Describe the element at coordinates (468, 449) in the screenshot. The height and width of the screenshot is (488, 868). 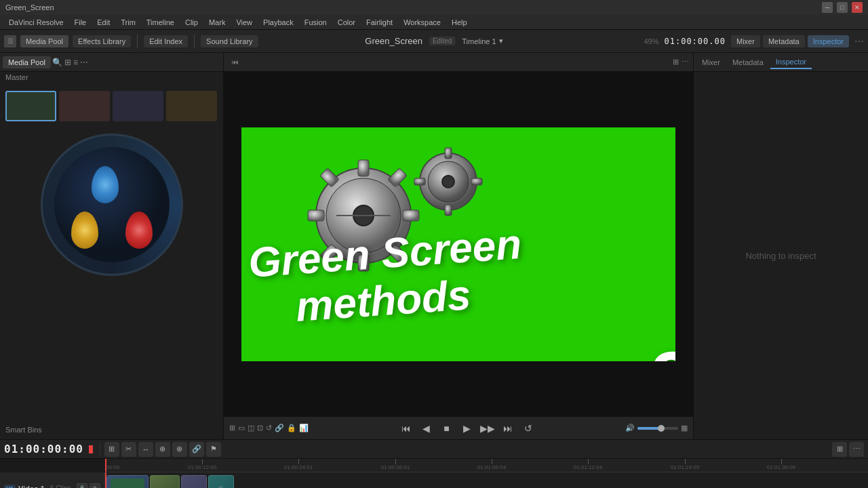
I see `timeline-tools: ⊞ ✂ ↔ ⊕ ⊗ 🔗 ⚑` at that location.